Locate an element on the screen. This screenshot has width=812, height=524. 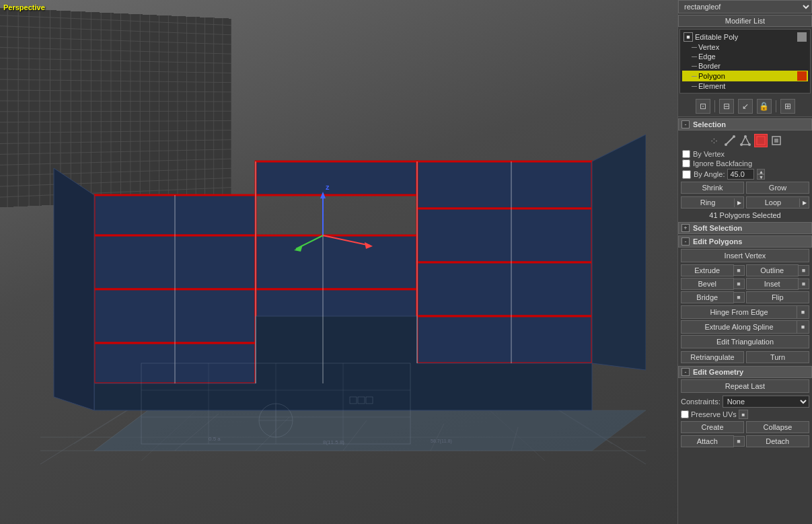
angle-spin-up: ▲ is located at coordinates (761, 172).